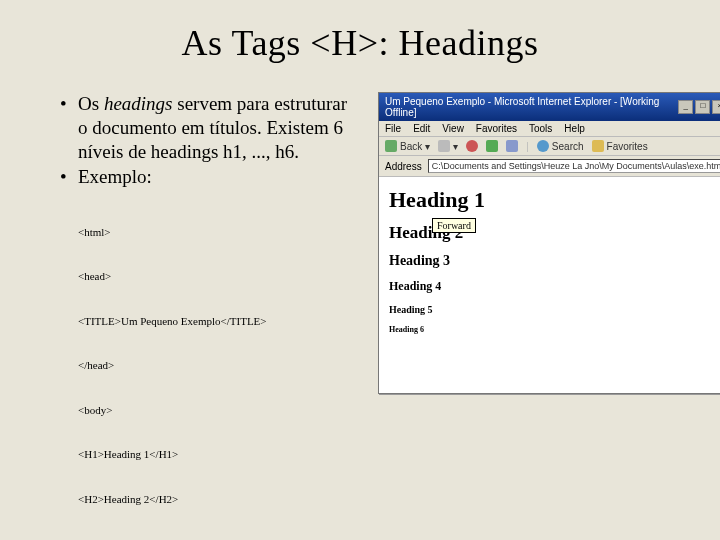 This screenshot has width=720, height=540. What do you see at coordinates (560, 146) in the screenshot?
I see `search-button: Search` at bounding box center [560, 146].